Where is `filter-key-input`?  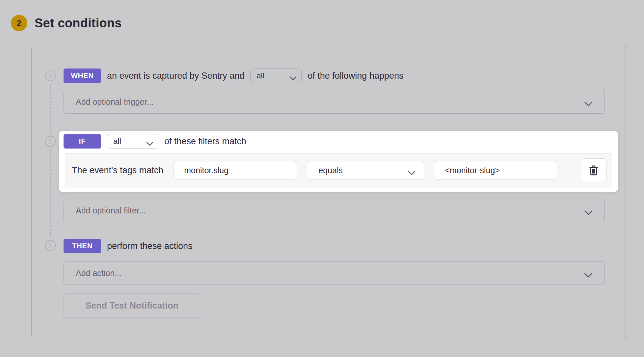 filter-key-input is located at coordinates (235, 170).